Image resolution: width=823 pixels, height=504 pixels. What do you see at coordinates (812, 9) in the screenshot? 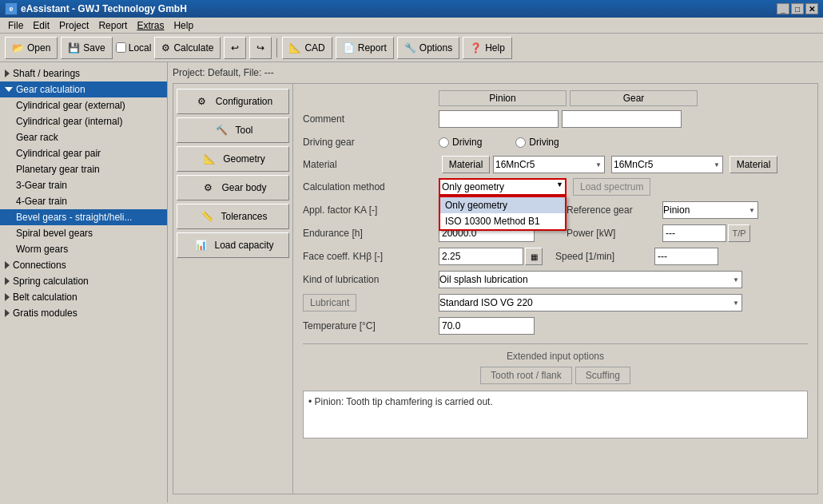
I see `close-button: ✕` at bounding box center [812, 9].